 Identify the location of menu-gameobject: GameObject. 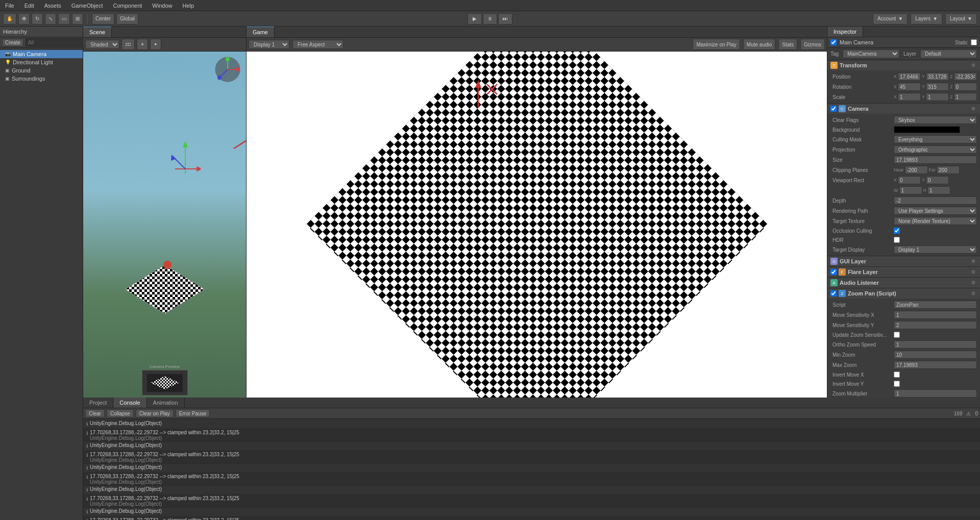
(87, 6).